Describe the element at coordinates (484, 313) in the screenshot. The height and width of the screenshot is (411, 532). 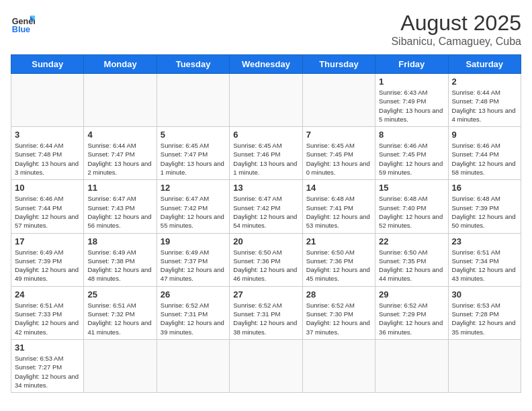
I see `calendar-cell: 30Sunrise: 6:53 AM Sunset: 7:28 PM Dayli…` at that location.